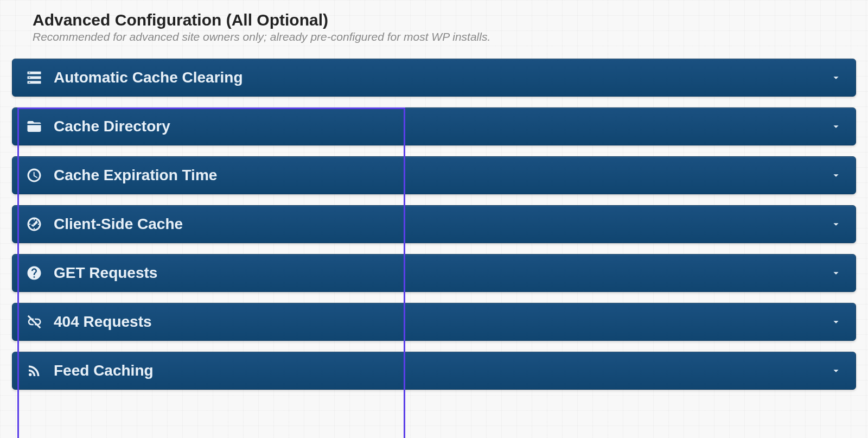  What do you see at coordinates (118, 224) in the screenshot?
I see `accordion-label: Client-Side Cache` at bounding box center [118, 224].